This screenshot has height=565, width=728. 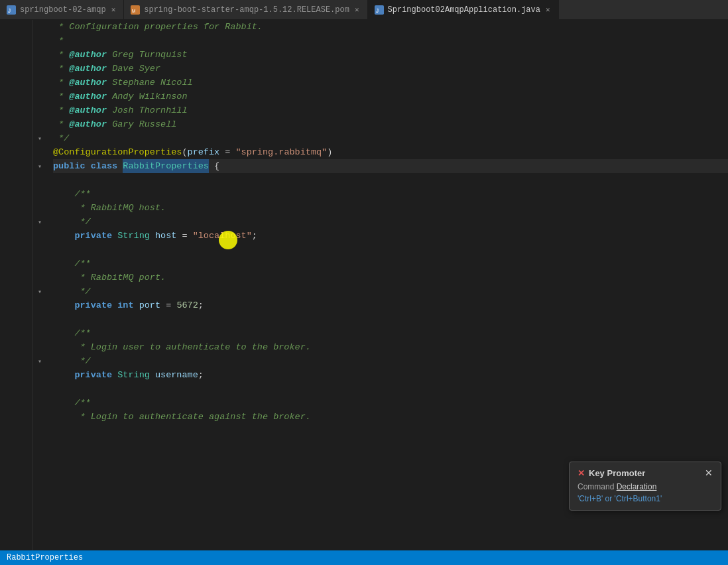 What do you see at coordinates (709, 473) in the screenshot?
I see `key-promoter-close-button: ✕` at bounding box center [709, 473].